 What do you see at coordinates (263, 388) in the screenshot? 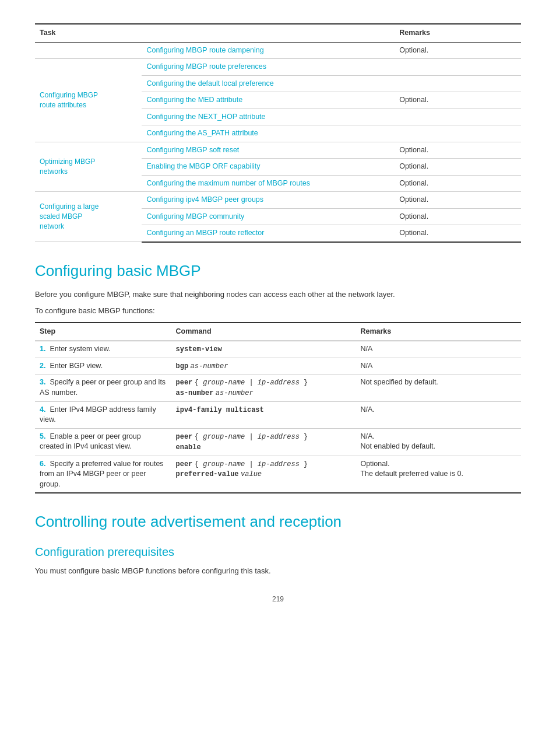
I see `cmd-cell: peer { group-name | ip-address } as-numb…` at bounding box center [263, 388].